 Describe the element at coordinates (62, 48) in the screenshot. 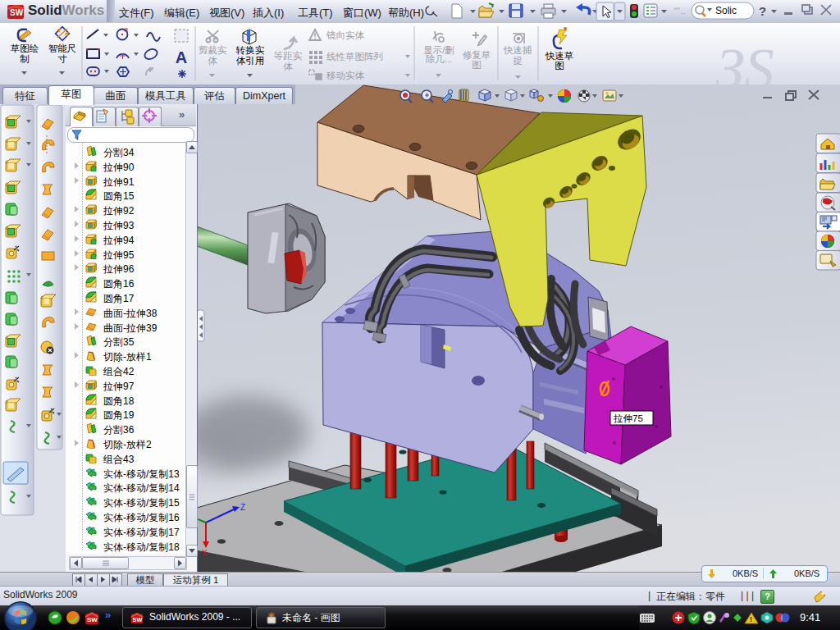

I see `svg-text: 智能尺` at that location.